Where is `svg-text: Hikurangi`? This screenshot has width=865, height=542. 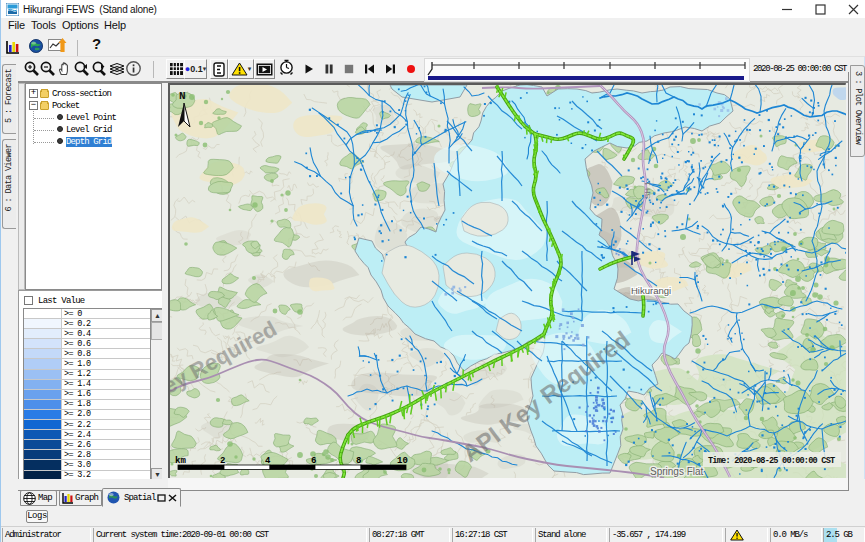
svg-text: Hikurangi is located at coordinates (651, 290).